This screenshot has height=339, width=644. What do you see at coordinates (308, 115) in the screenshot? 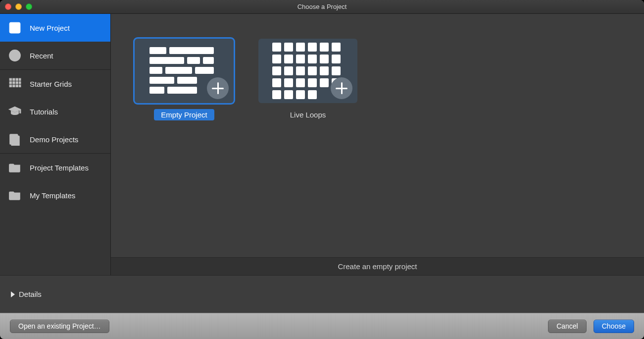
I see `tile-label: Live Loops` at bounding box center [308, 115].